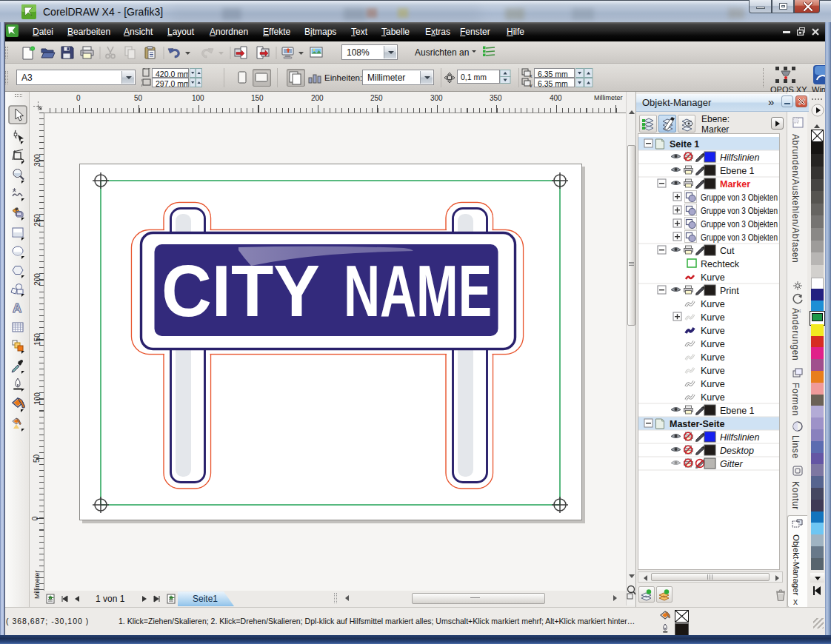  Describe the element at coordinates (531, 85) in the screenshot. I see `svg-text: y` at that location.